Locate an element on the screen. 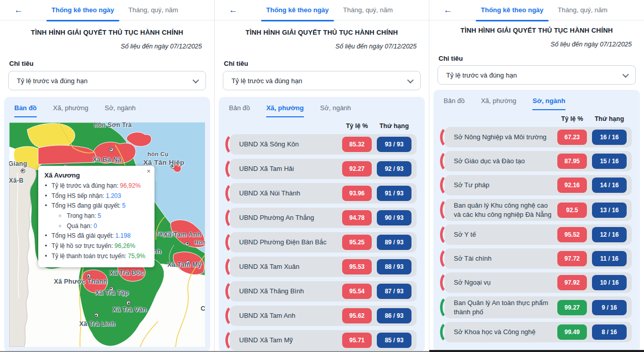 This screenshot has height=352, width=644. department-row: Sở Tư pháp 92.16 14 / 16 is located at coordinates (538, 185).